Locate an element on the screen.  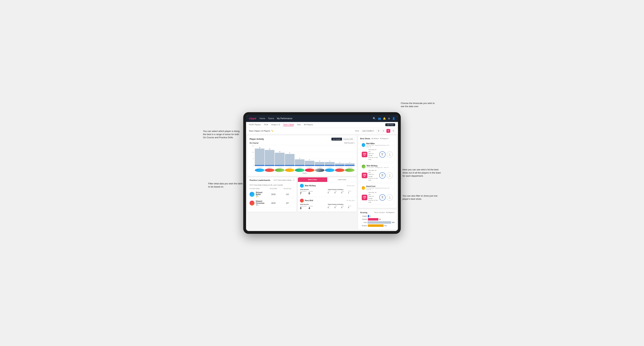
scoring-players-filter: All Players ▾ is located at coordinates (390, 213).